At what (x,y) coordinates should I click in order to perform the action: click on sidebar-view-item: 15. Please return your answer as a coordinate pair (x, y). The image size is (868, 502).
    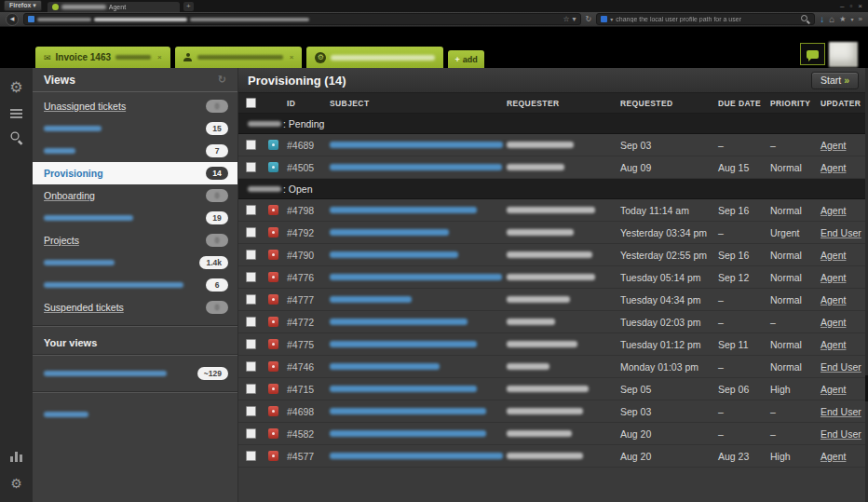
    Looking at the image, I should click on (135, 129).